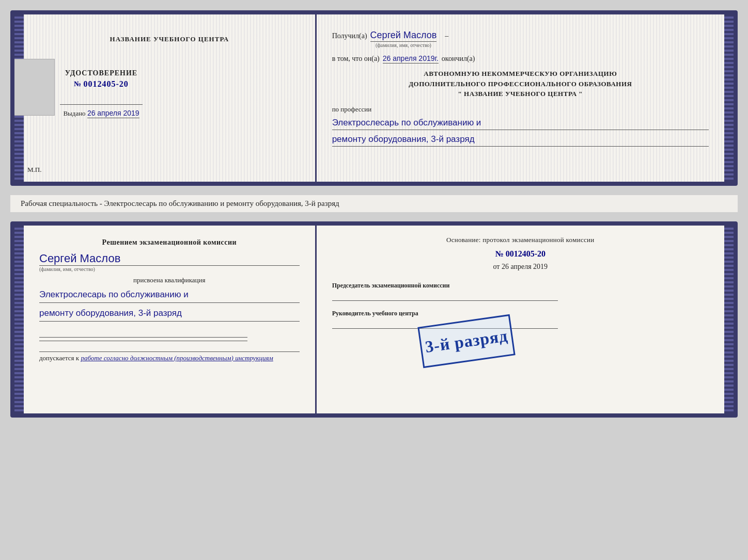 This screenshot has width=748, height=560. I want to click on recipient-name: Сергей Маслов, so click(404, 36).